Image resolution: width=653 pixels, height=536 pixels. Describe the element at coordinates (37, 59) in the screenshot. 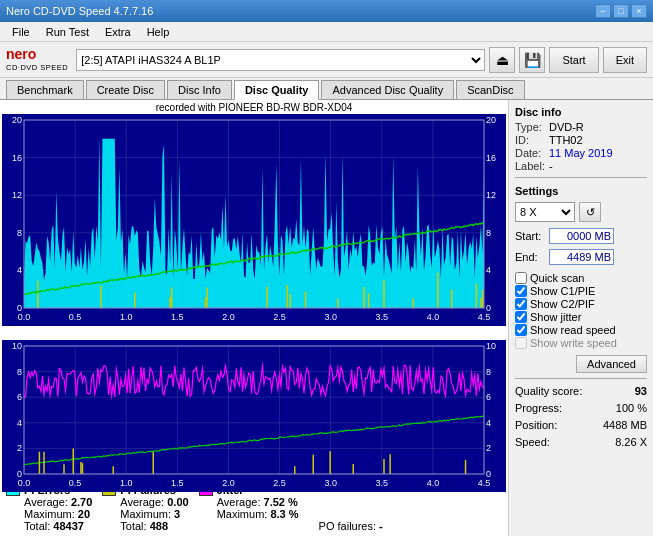

I see `nero-logo: nero CD·DVD SPEED` at that location.